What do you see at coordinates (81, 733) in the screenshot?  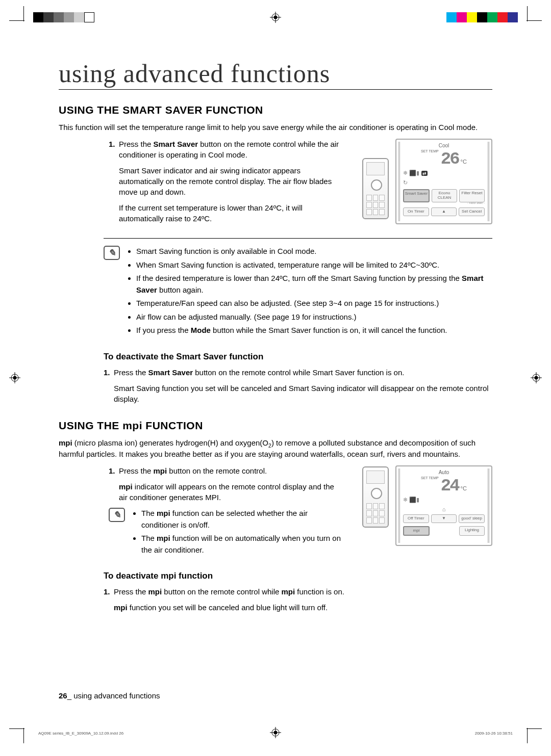 I see `meta-filename: AQ09E series_IB_E_30909A_10.12.09.indd 2…` at bounding box center [81, 733].